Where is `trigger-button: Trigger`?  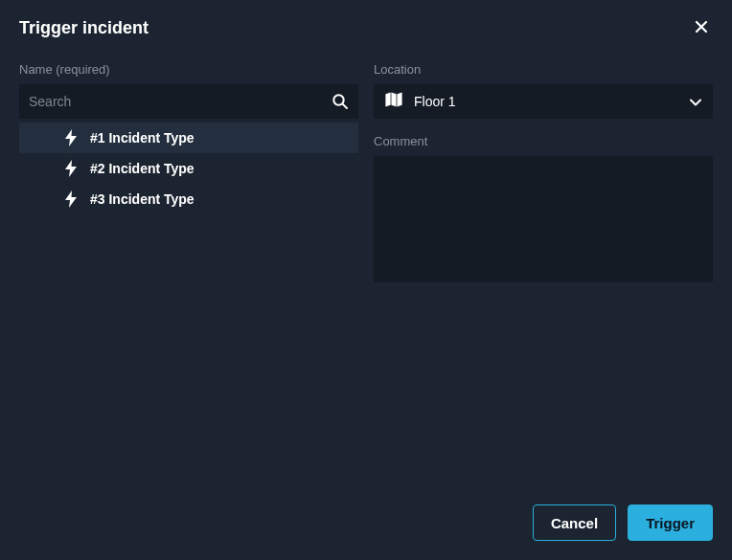
trigger-button: Trigger is located at coordinates (671, 523).